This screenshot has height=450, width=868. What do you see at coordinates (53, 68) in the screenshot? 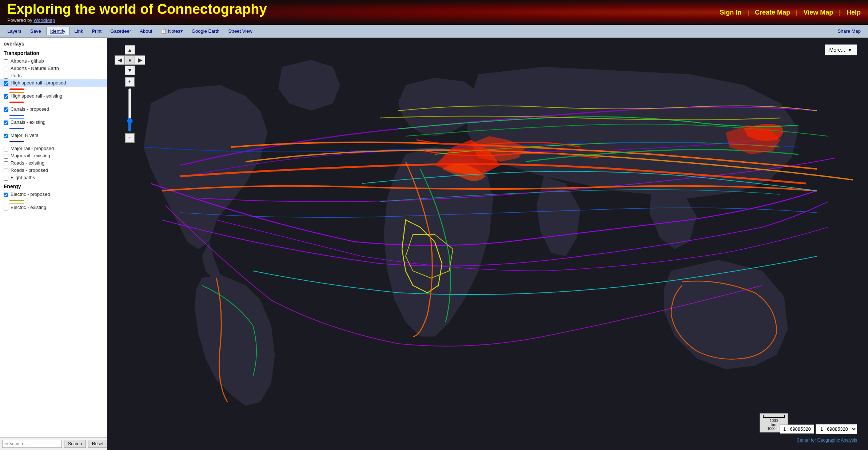
I see `layer-airports-natural: Airports - Natural Earth` at bounding box center [53, 68].